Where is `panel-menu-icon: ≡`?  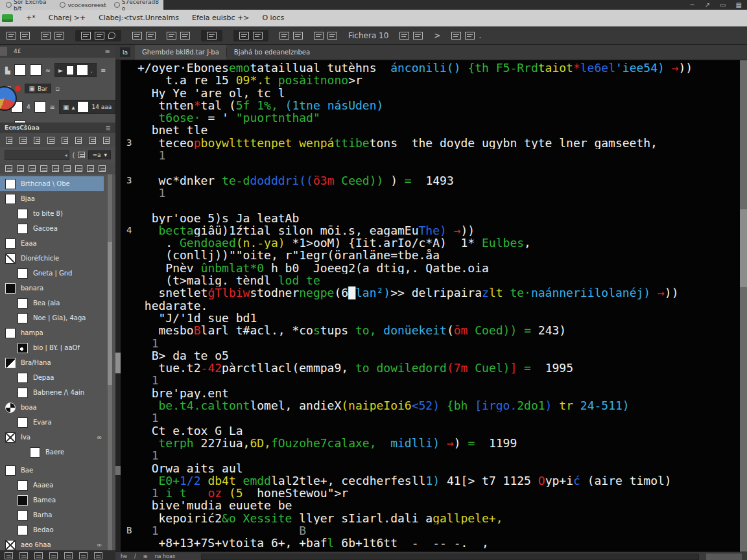
panel-menu-icon: ≡ is located at coordinates (108, 52).